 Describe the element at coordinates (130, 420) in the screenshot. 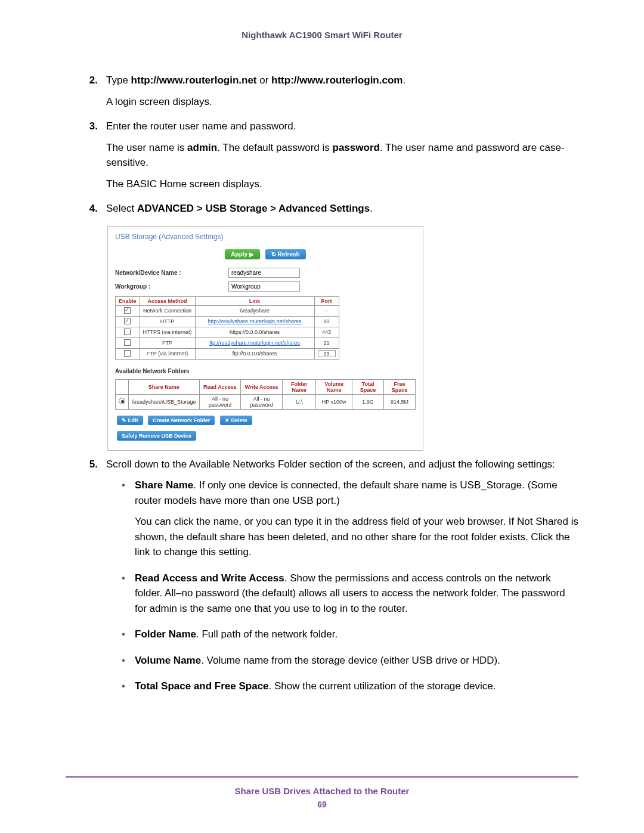

I see `edit-button: ✎ Edit` at that location.